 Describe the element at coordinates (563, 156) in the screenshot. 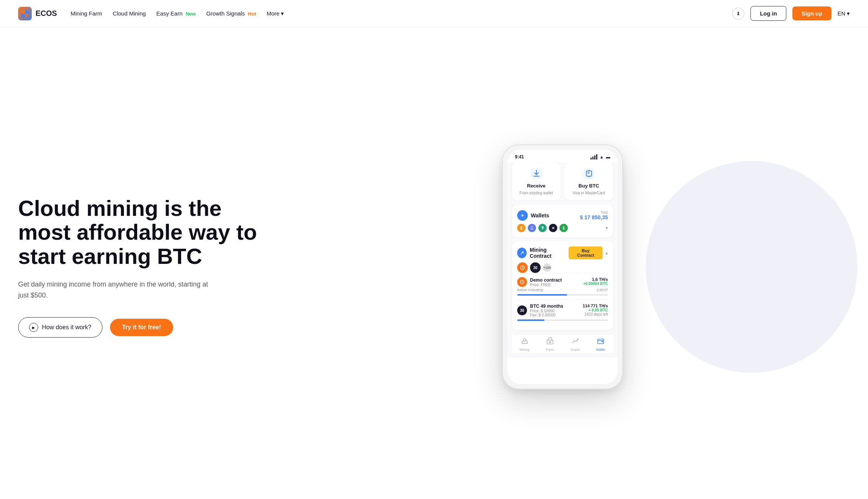

I see `phone-status-bar: 9:41 ▲ ▬` at that location.